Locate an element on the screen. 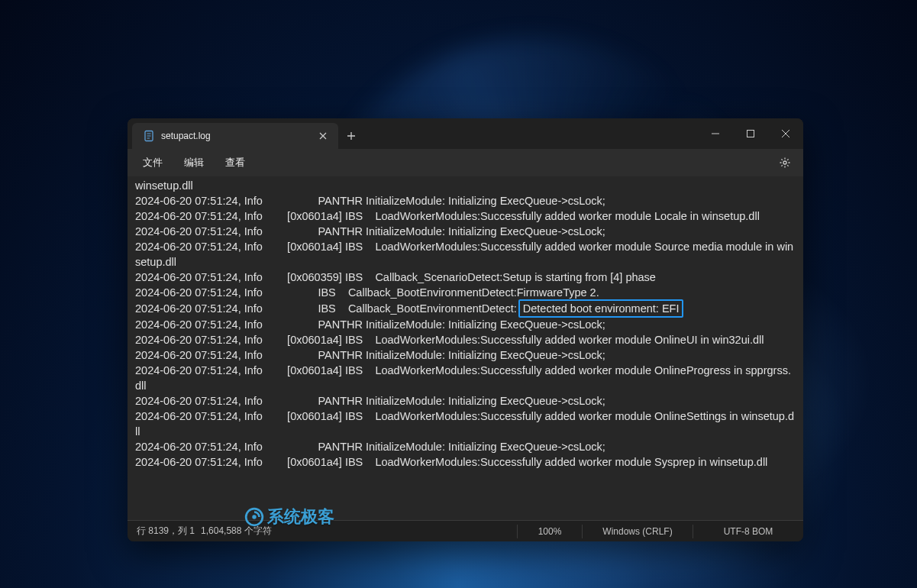 The height and width of the screenshot is (588, 917). menu-bar: 文件 编辑 查看 is located at coordinates (466, 163).